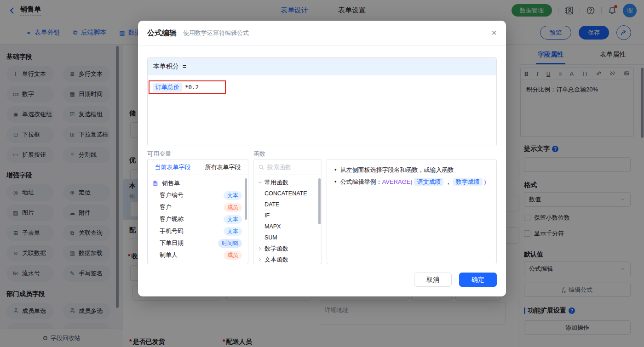 The image size is (644, 347). Describe the element at coordinates (237, 264) in the screenshot. I see `field-type-badge` at that location.